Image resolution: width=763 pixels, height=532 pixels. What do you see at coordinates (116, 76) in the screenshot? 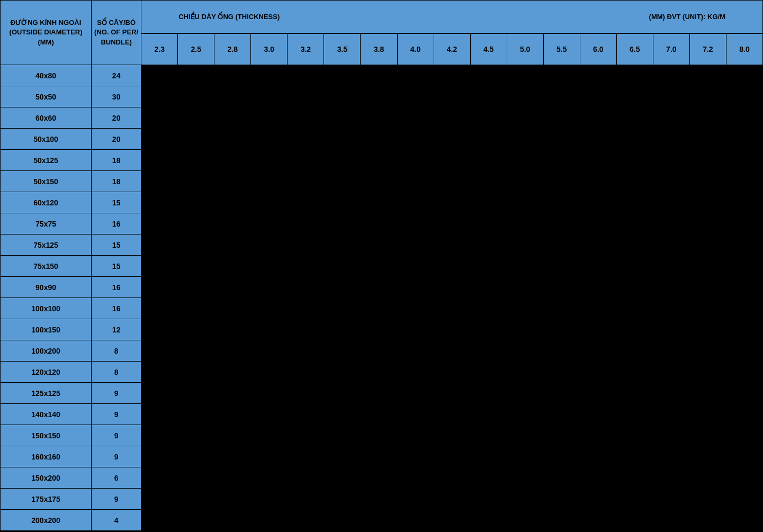
I see `cell-bundle: 24` at bounding box center [116, 76].